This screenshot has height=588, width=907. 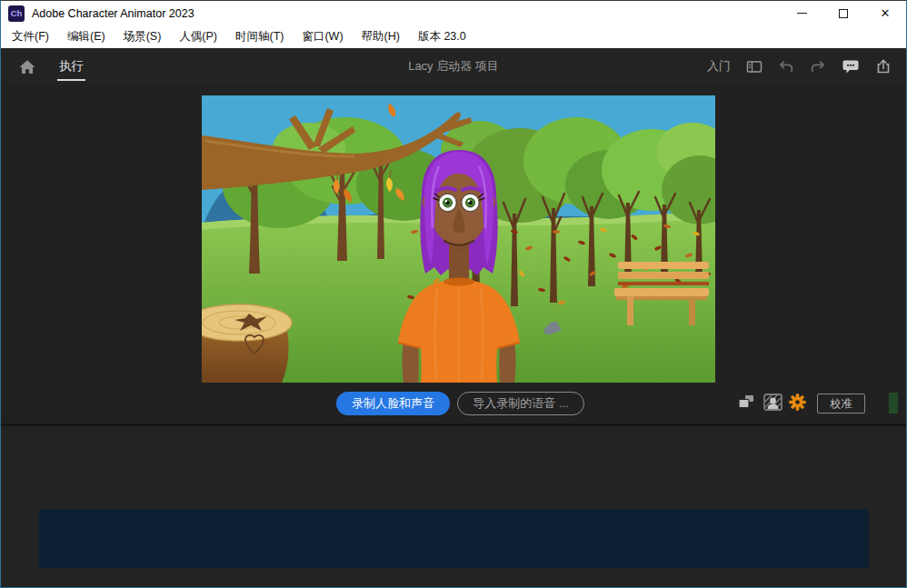 What do you see at coordinates (16, 14) in the screenshot?
I see `app-logo-icon: Ch` at bounding box center [16, 14].